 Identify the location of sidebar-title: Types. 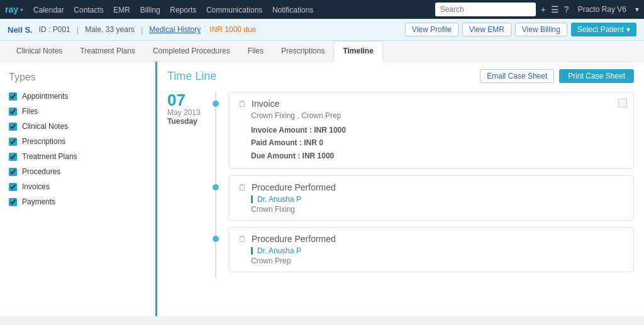
(78, 77).